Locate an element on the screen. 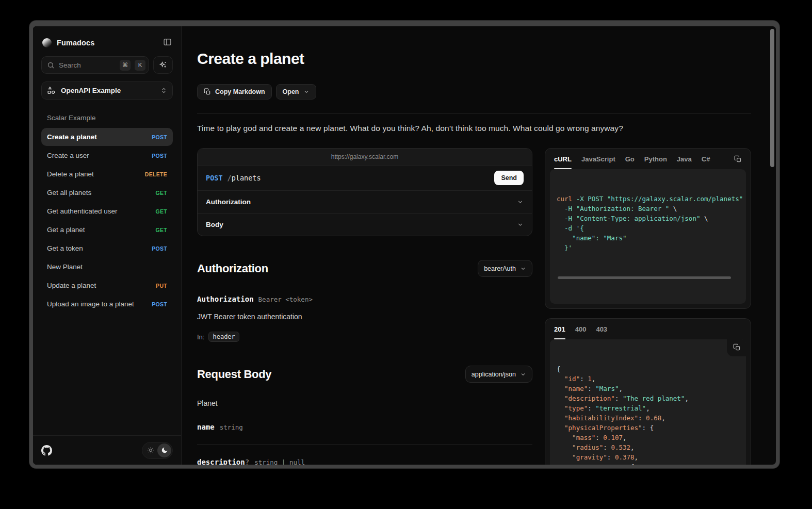  security-scheme-select: bearerAuth is located at coordinates (505, 268).